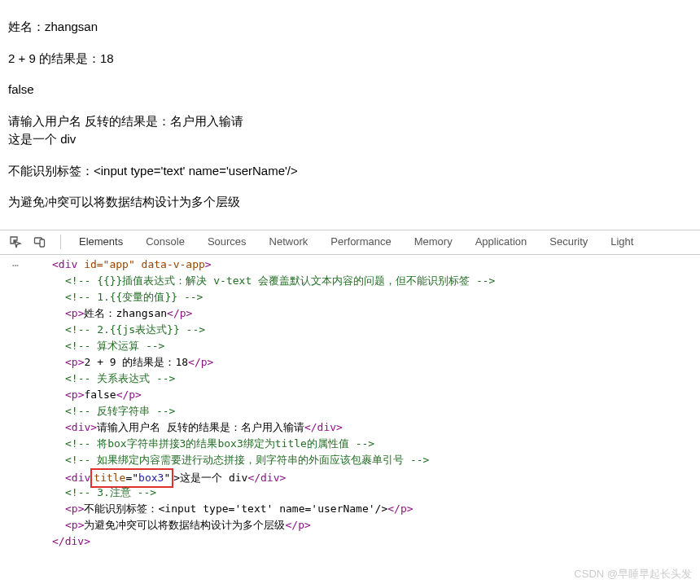 This screenshot has height=588, width=700. Describe the element at coordinates (365, 314) in the screenshot. I see `code-line: <p>姓名：zhangsan</p>` at that location.